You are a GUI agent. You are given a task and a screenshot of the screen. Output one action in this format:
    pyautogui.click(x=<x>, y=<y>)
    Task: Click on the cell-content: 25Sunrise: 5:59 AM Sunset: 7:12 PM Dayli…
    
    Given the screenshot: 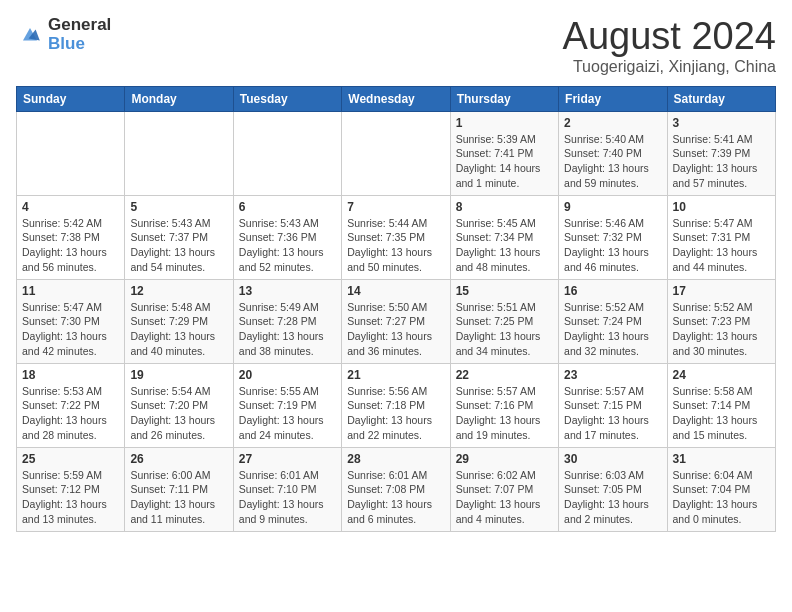 What is the action you would take?
    pyautogui.click(x=70, y=490)
    